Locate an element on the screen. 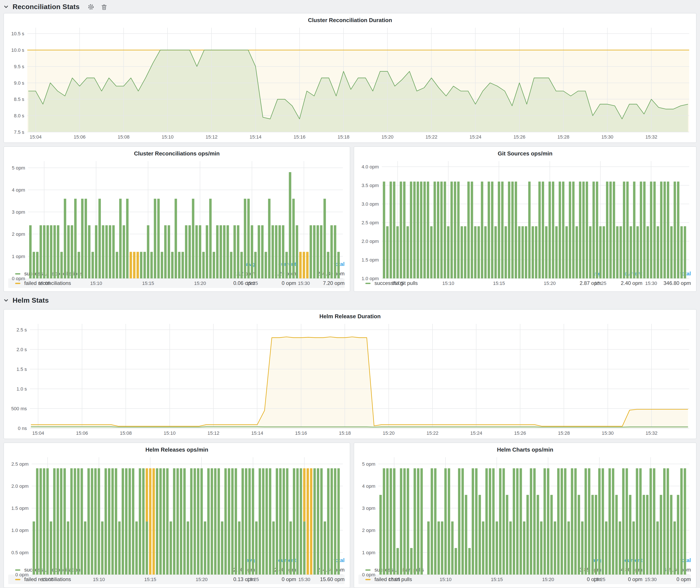 This screenshot has height=588, width=700. svg-text: 2.0 opm is located at coordinates (20, 486).